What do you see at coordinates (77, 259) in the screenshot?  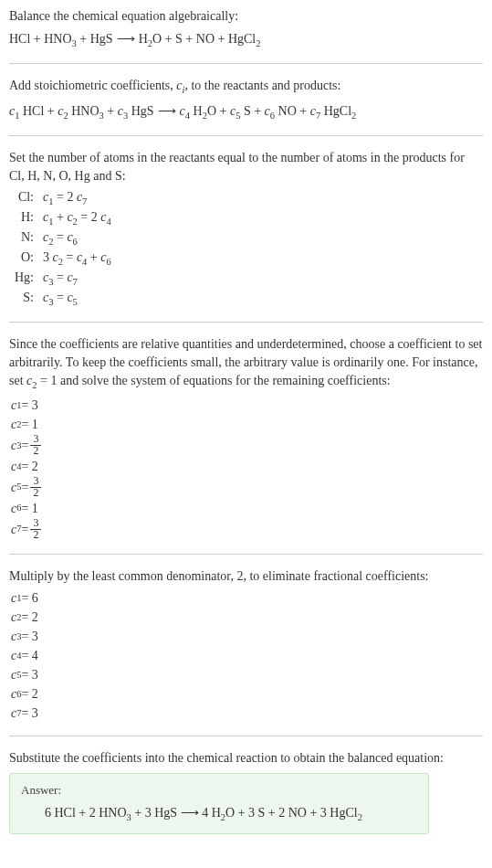 I see `atom-eq: 3 c2 = c4 + c6` at bounding box center [77, 259].